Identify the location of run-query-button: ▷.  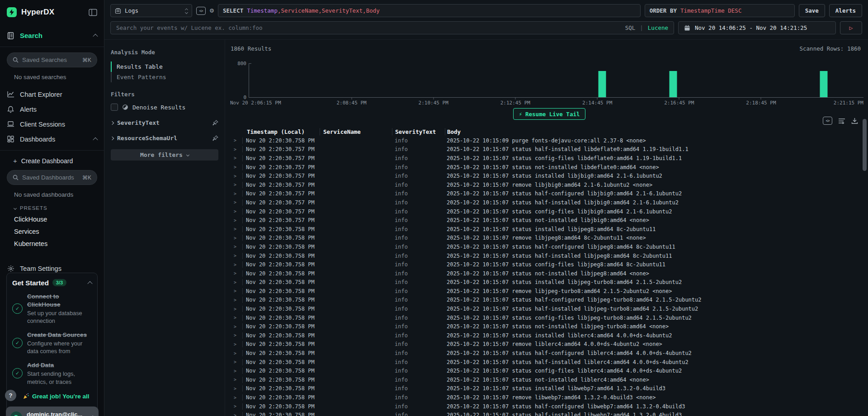
(851, 28).